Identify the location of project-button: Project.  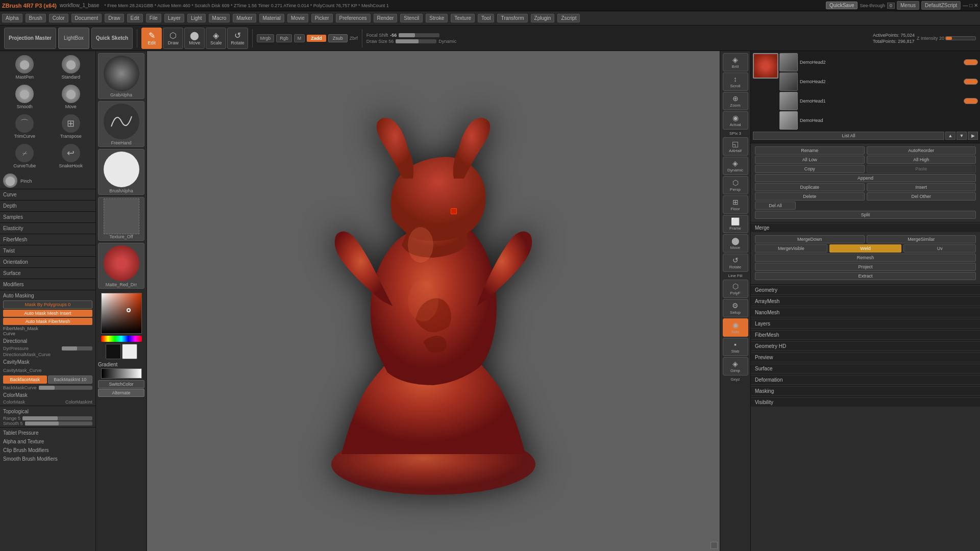
(866, 267).